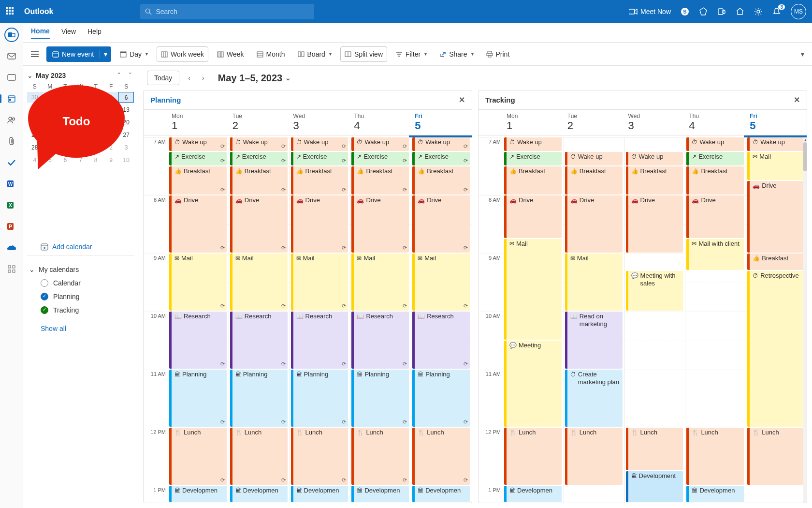 This screenshot has width=812, height=508. What do you see at coordinates (12, 120) in the screenshot?
I see `rail-people` at bounding box center [12, 120].